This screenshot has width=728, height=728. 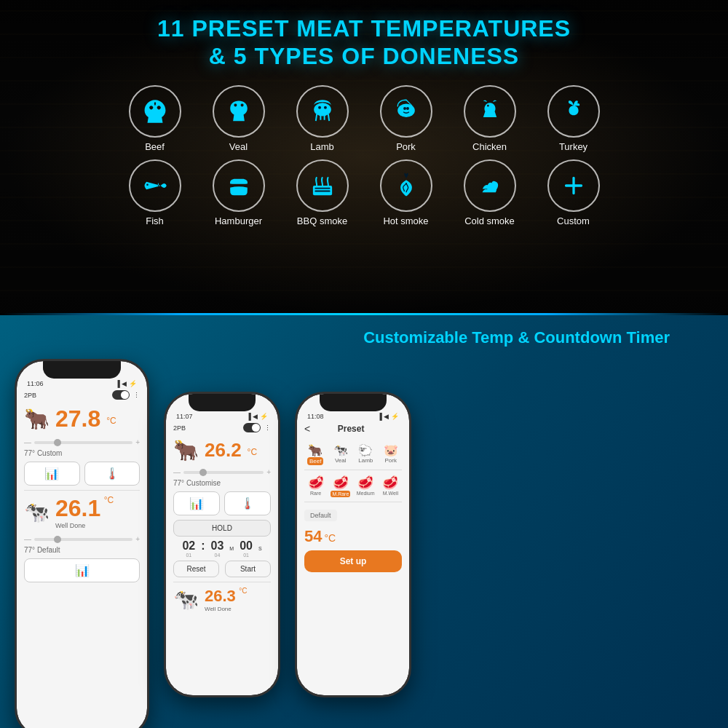 I want to click on veal-icon-circle, so click(x=239, y=111).